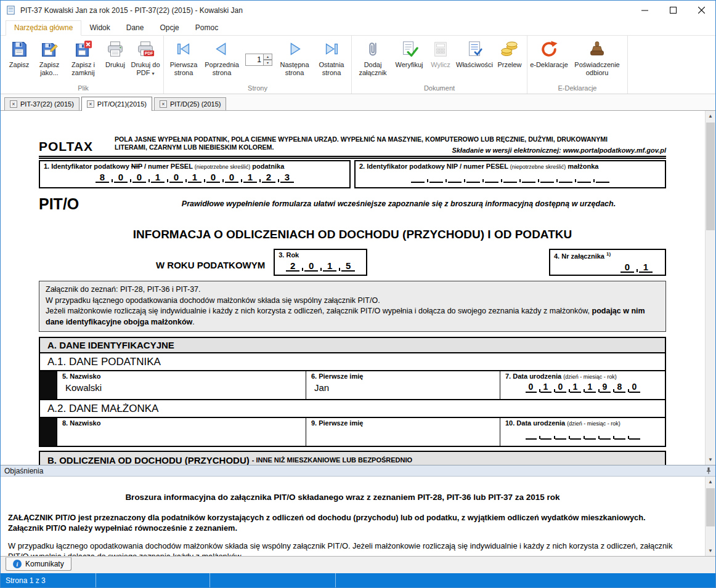 The image size is (716, 588). I want to click on poltax-logo: POLTAX, so click(76, 145).